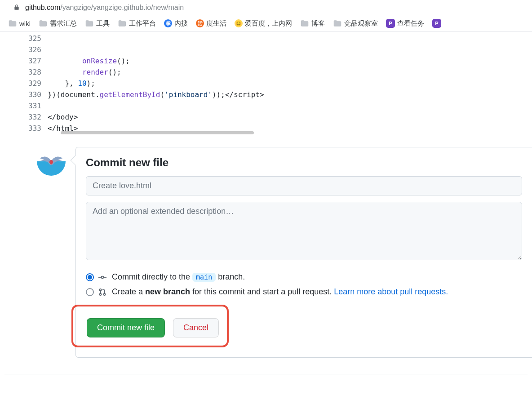 This screenshot has width=532, height=395. I want to click on option-direct-text: Commit directly to the main branch., so click(178, 277).